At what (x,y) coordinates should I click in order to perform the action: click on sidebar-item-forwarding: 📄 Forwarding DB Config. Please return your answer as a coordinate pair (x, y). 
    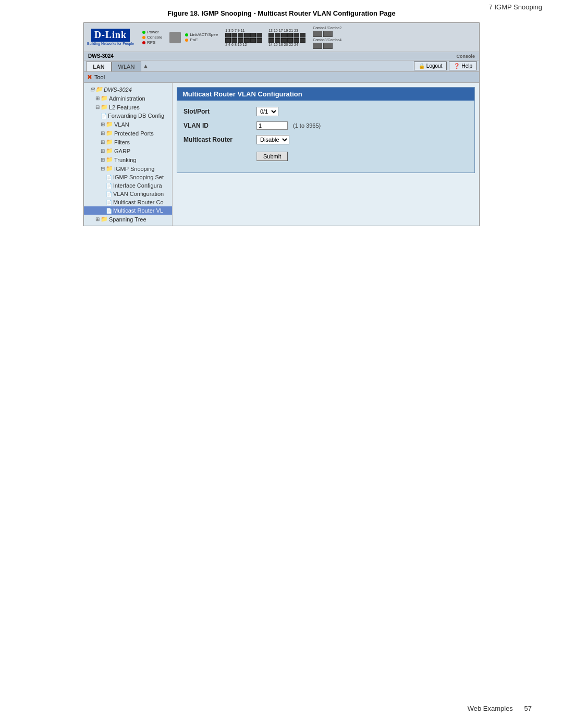
    Looking at the image, I should click on (128, 116).